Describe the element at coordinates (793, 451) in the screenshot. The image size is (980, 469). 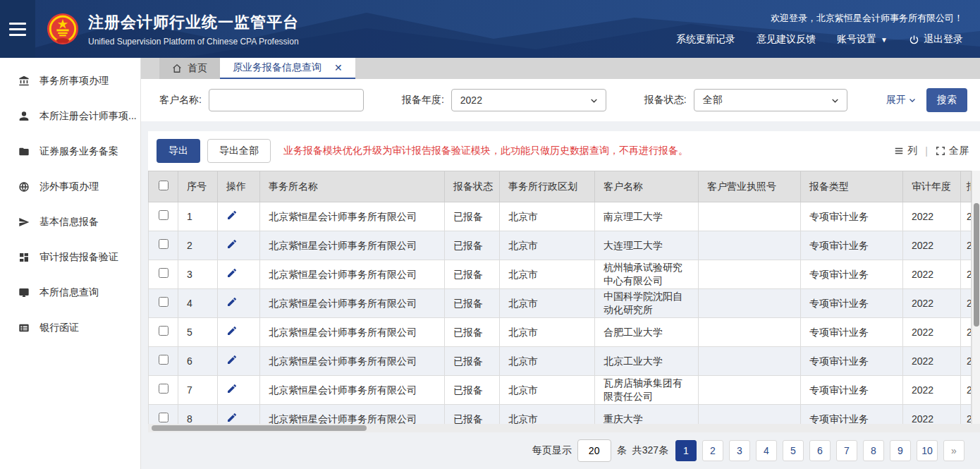
I see `page-button-5: 5` at that location.